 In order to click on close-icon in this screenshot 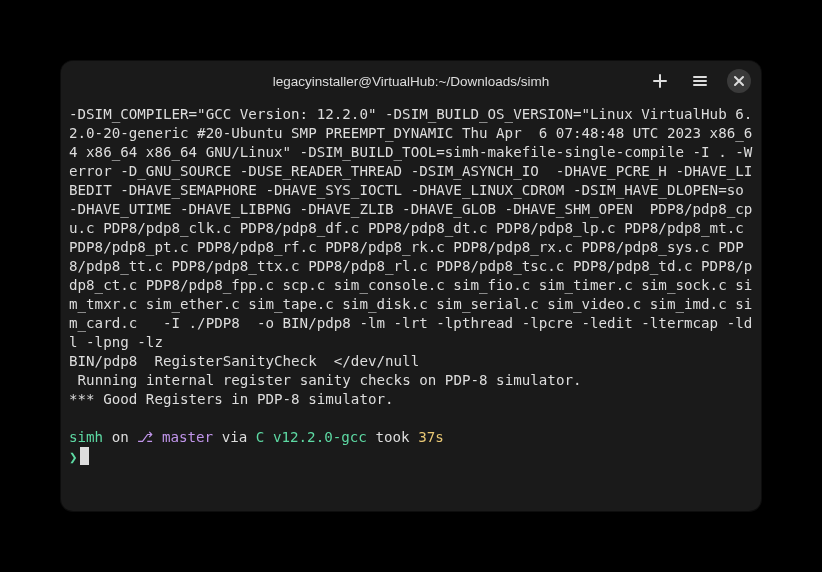, I will do `click(739, 81)`.